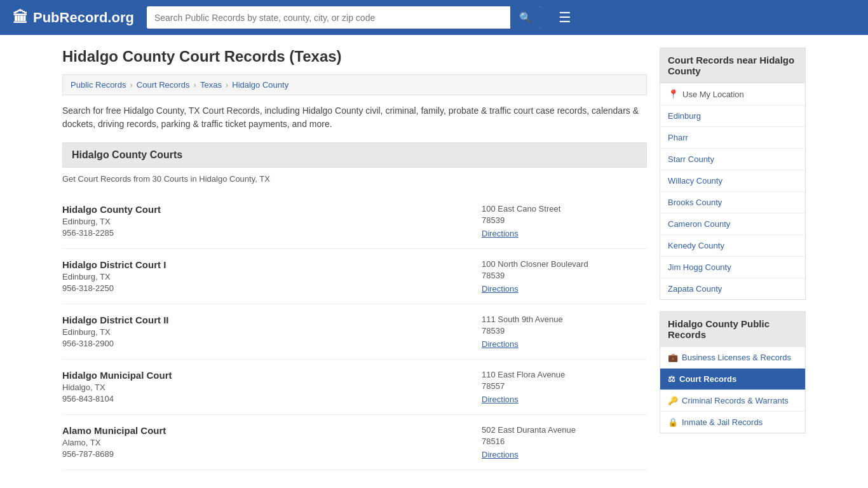 This screenshot has height=488, width=868. I want to click on court-left: Hidalgo District Court I Edinburg, TX 95…, so click(266, 276).